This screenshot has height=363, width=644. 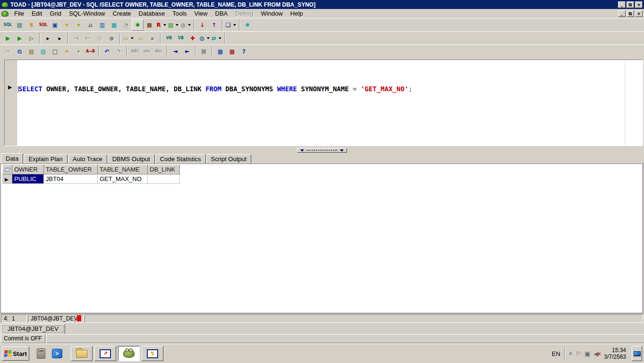 What do you see at coordinates (193, 38) in the screenshot?
I see `sql-rescue-icon: ✚` at bounding box center [193, 38].